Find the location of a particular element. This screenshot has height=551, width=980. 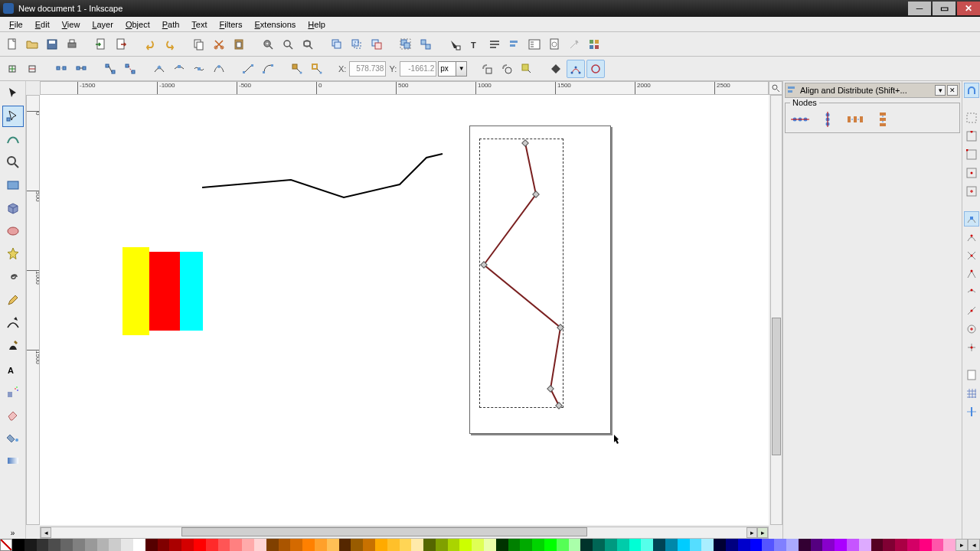

menu-edit: Edit is located at coordinates (43, 24).